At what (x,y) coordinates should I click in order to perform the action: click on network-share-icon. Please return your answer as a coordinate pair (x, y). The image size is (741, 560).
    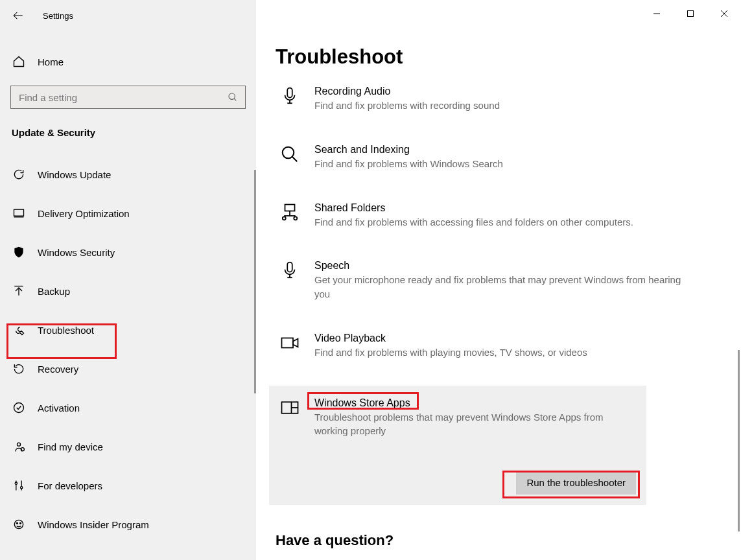
    Looking at the image, I should click on (290, 213).